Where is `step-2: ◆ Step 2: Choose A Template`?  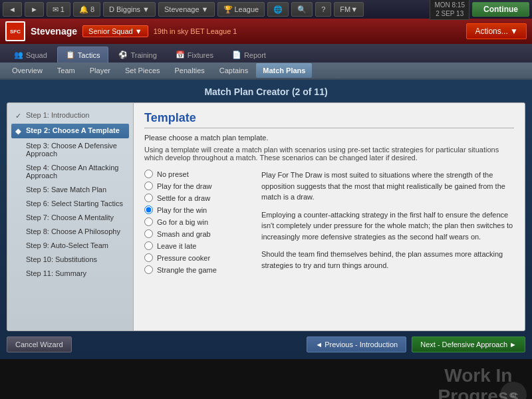
step-2: ◆ Step 2: Choose A Template is located at coordinates (70, 131).